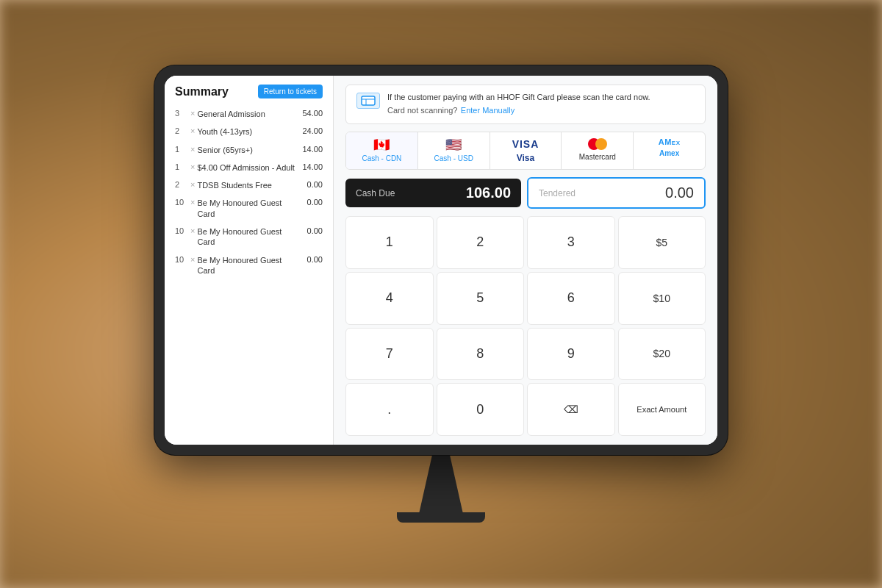  What do you see at coordinates (249, 260) in the screenshot?
I see `summary-panel: Summary Return to tickets 3 × General Ad…` at bounding box center [249, 260].